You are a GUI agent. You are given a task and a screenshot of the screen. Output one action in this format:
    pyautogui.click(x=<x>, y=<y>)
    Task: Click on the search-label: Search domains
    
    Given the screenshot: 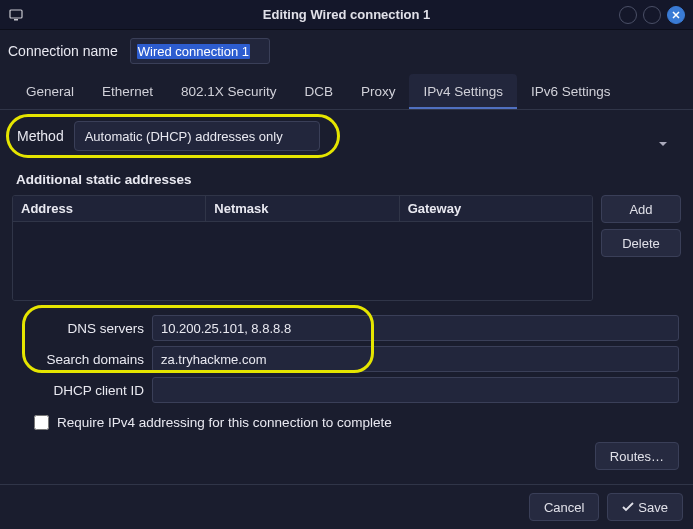 What is the action you would take?
    pyautogui.click(x=79, y=360)
    